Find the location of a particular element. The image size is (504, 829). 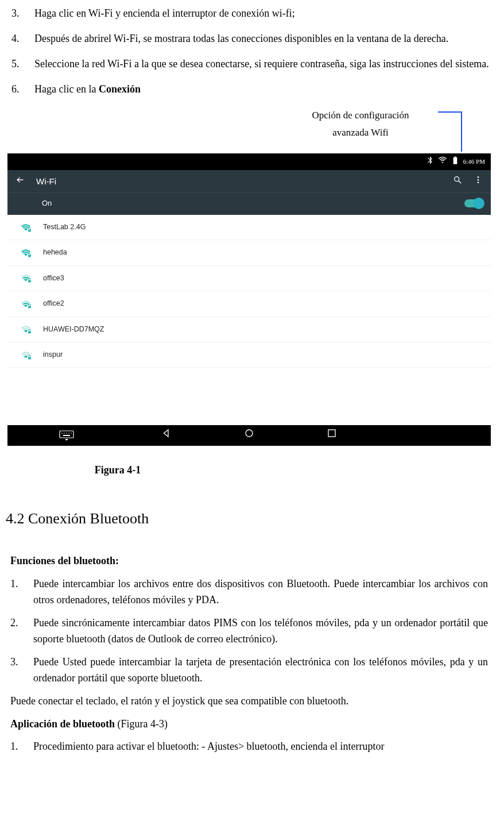

wifi-network-row: inspur is located at coordinates (249, 355).